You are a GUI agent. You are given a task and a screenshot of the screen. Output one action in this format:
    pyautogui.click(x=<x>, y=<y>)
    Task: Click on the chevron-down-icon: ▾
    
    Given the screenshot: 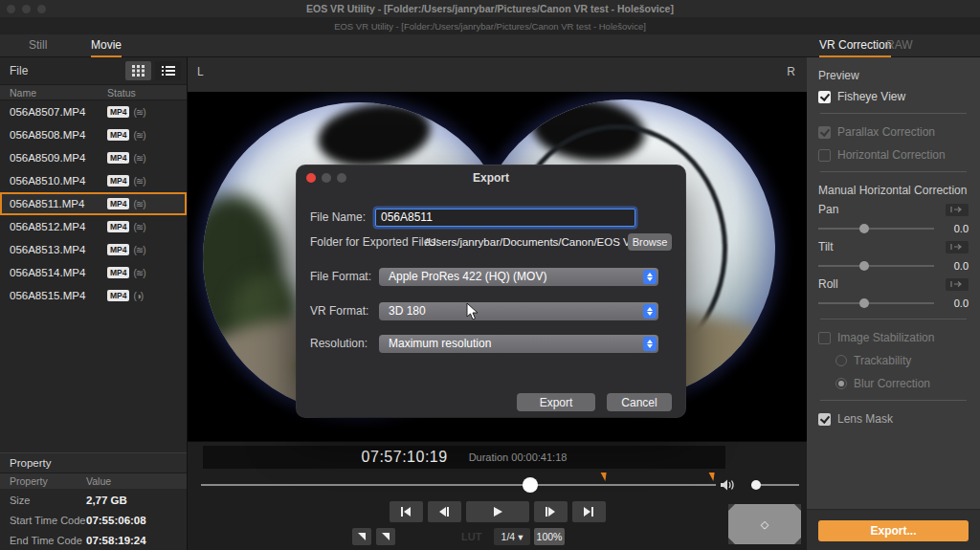 What is the action you would take?
    pyautogui.click(x=521, y=537)
    